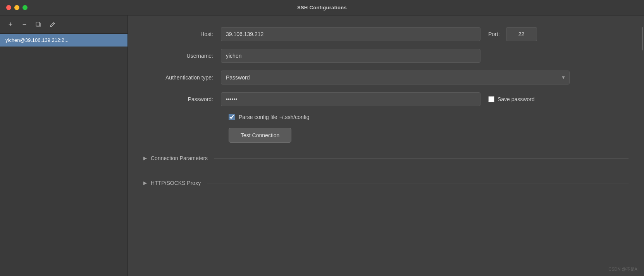  What do you see at coordinates (182, 56) in the screenshot?
I see `username-label: Username:` at bounding box center [182, 56].